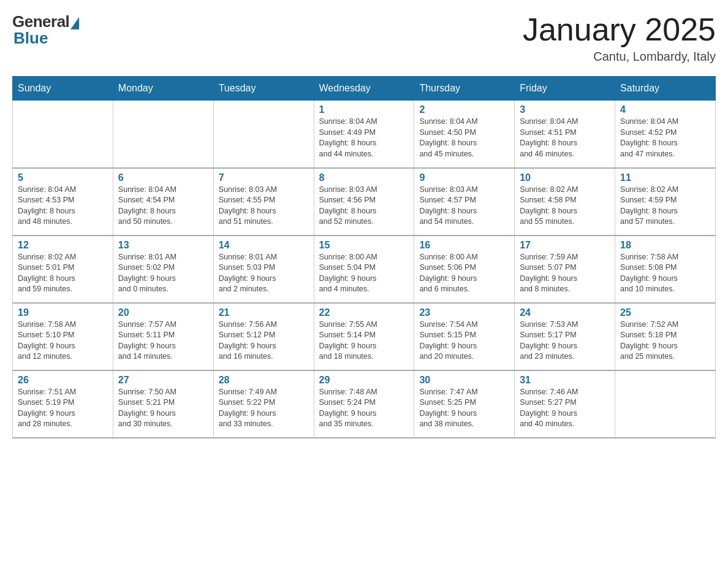 The width and height of the screenshot is (728, 563). What do you see at coordinates (565, 202) in the screenshot?
I see `calendar-cell: 10Sunrise: 8:02 AM Sunset: 4:58 PM Dayli…` at bounding box center [565, 202].